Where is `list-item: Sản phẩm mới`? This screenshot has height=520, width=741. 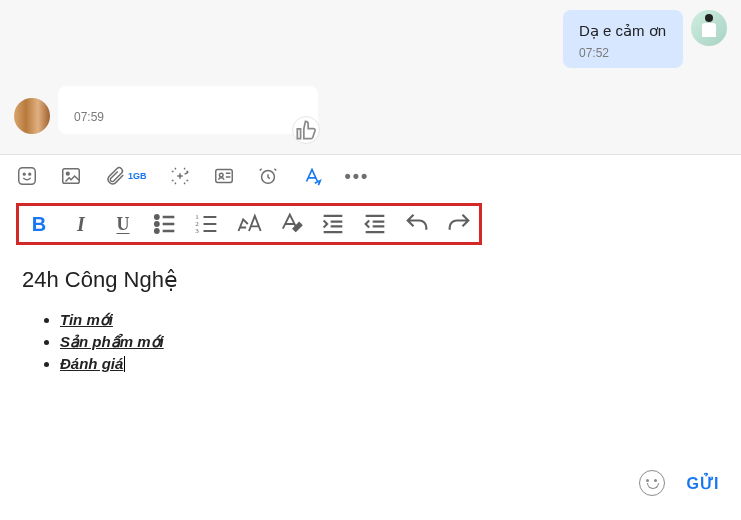
list-item: Sản phẩm mới is located at coordinates (390, 342).